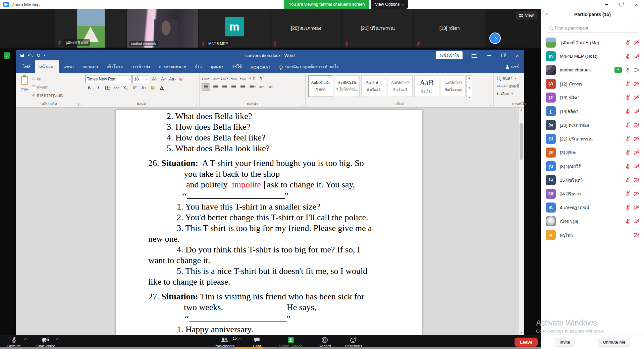  Describe the element at coordinates (527, 15) in the screenshot. I see `view-layout-button: View` at that location.